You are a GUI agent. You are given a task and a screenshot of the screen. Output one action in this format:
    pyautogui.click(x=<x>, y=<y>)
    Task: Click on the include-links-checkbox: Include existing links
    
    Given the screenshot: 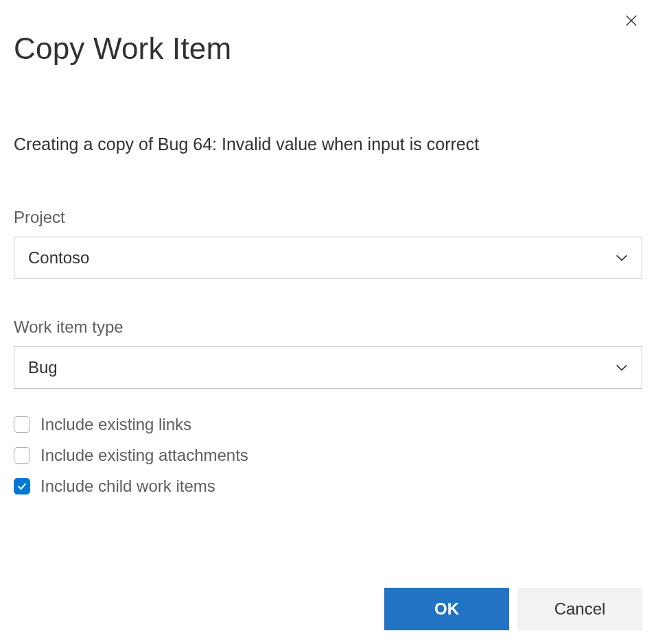 What is the action you would take?
    pyautogui.click(x=328, y=425)
    